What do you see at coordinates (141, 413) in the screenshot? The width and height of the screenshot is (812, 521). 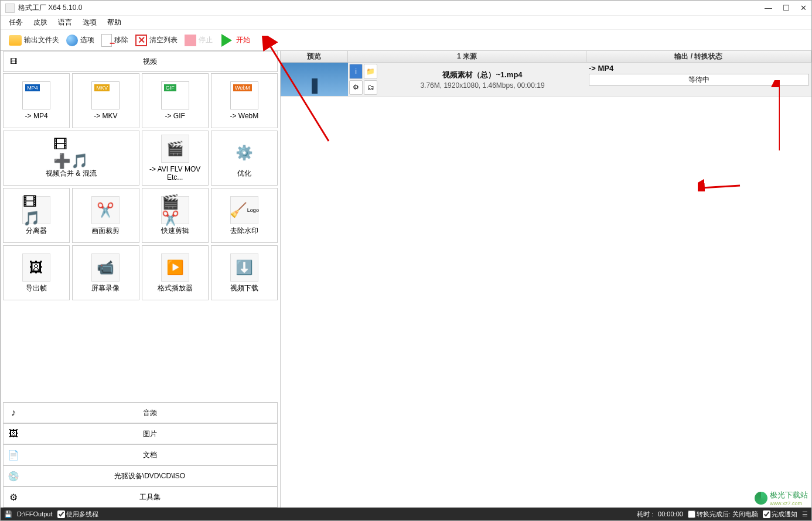 I see `accordion-audio: ♪音频` at bounding box center [141, 413].